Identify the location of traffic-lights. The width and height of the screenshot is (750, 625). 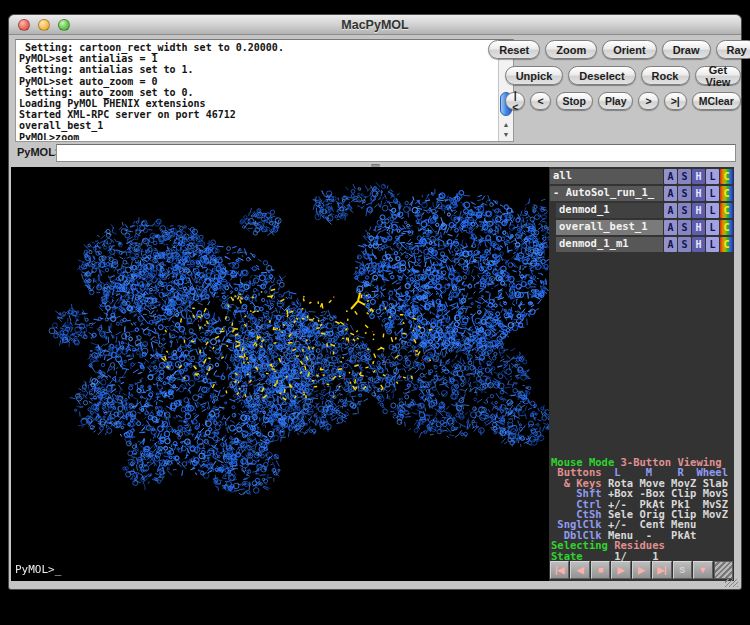
(44, 25).